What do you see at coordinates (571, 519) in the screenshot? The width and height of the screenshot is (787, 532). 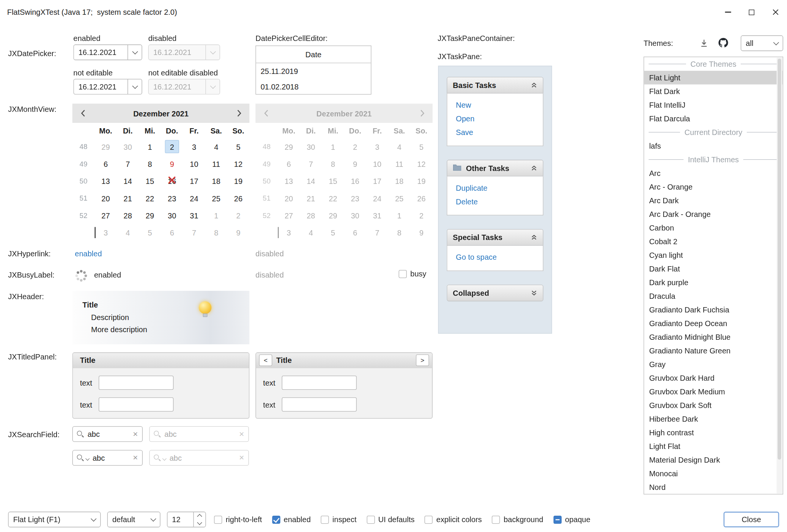 I see `checkbox-opaque: opaque` at bounding box center [571, 519].